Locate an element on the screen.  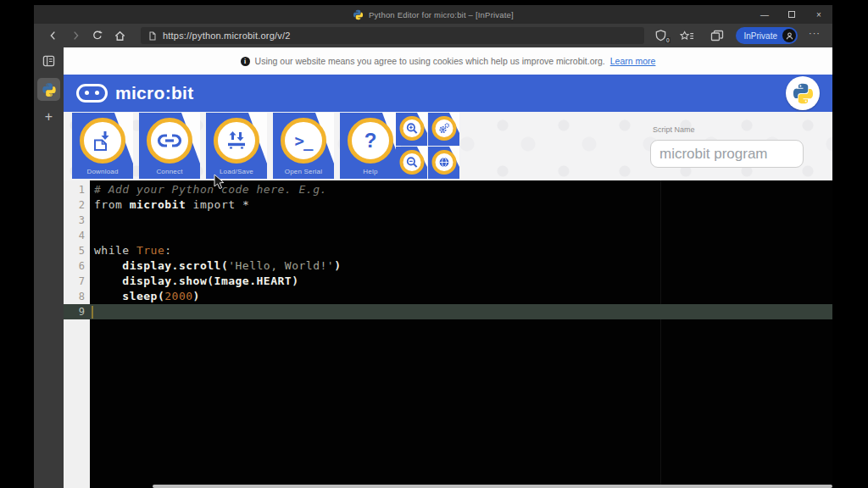
connect-icon is located at coordinates (170, 141).